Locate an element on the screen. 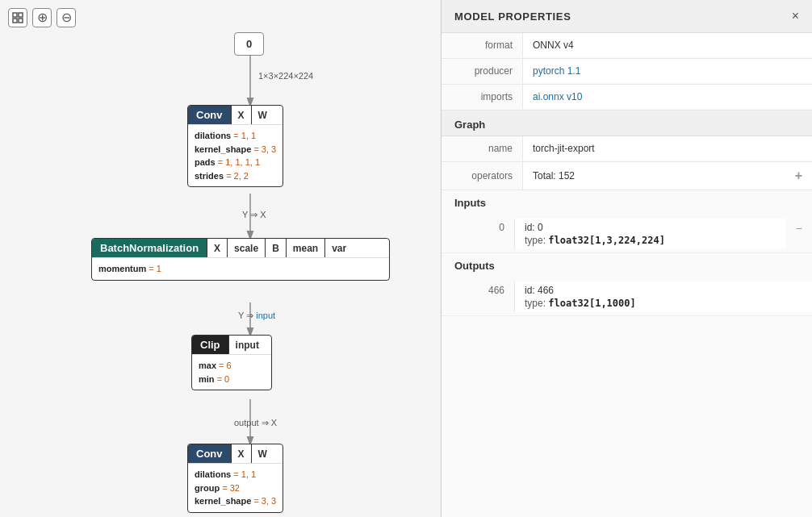  output-466-id-label: id: 466 is located at coordinates (663, 290).